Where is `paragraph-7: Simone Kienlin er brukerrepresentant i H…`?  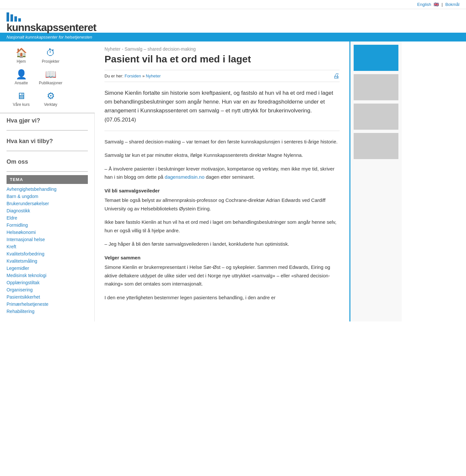
paragraph-7: Simone Kienlin er brukerrepresentant i H… is located at coordinates (222, 276).